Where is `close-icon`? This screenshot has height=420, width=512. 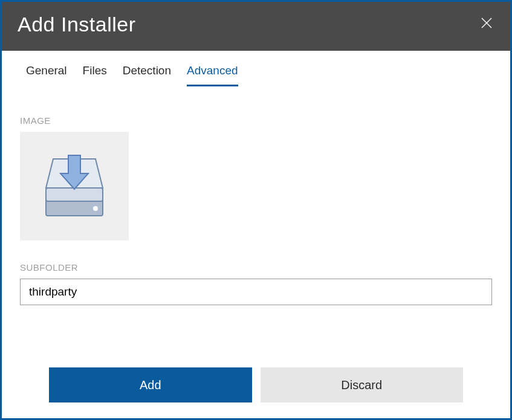
close-icon is located at coordinates (487, 23).